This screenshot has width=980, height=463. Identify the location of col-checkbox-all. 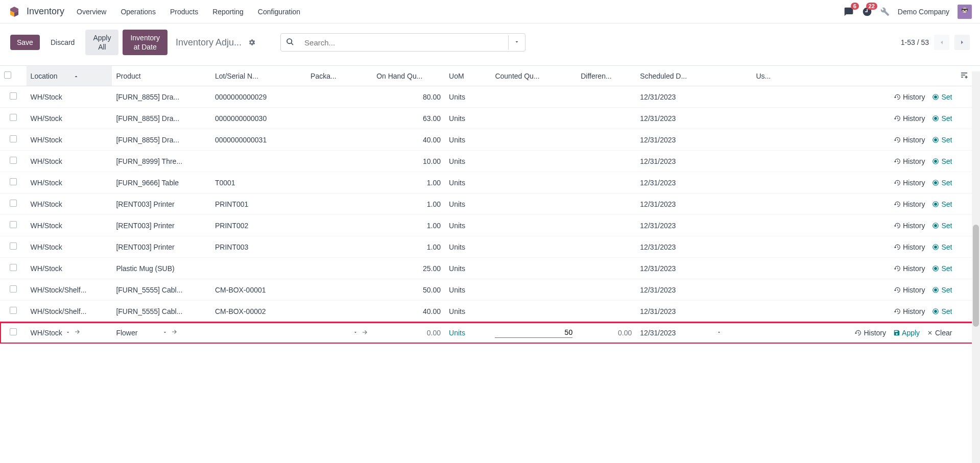
(13, 76).